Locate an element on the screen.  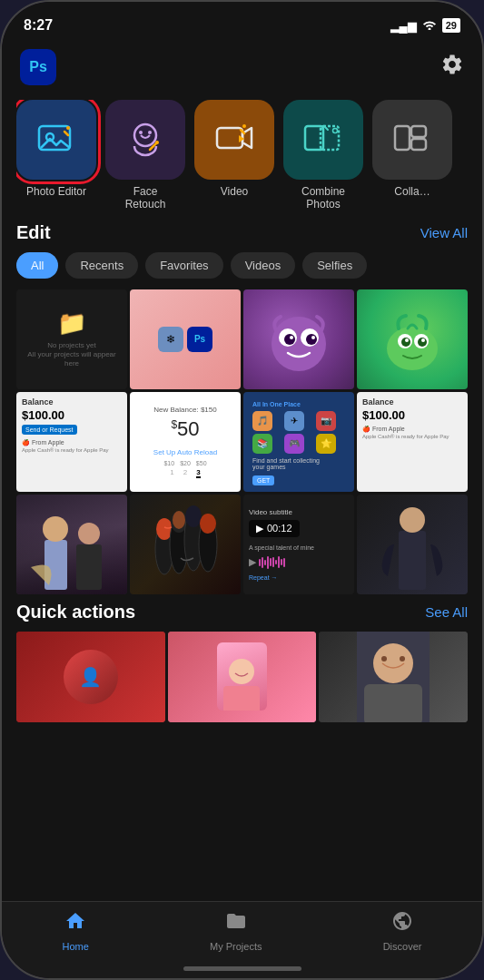
status-icons: ▂▄▆ 29 is located at coordinates (425, 25).